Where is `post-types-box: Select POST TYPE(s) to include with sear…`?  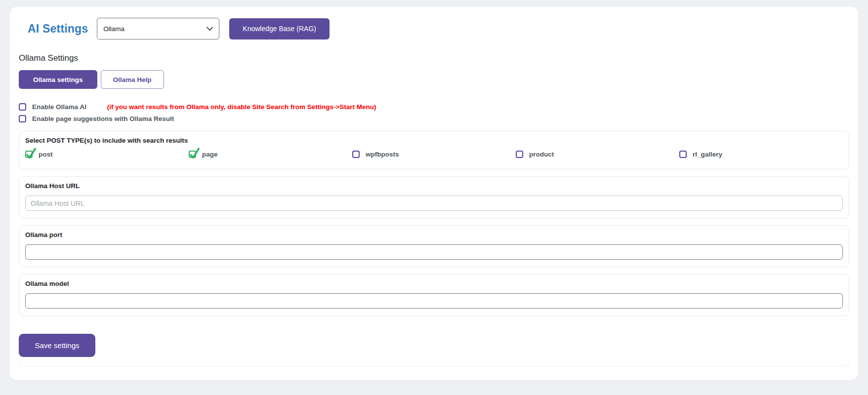
post-types-box: Select POST TYPE(s) to include with sear… is located at coordinates (434, 150).